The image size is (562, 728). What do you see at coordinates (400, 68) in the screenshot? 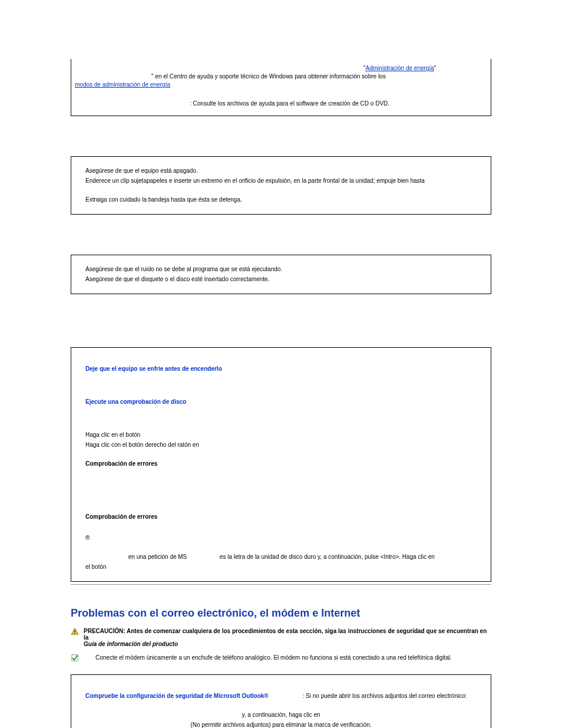
I see `power-admin-link: Administración de energía` at bounding box center [400, 68].